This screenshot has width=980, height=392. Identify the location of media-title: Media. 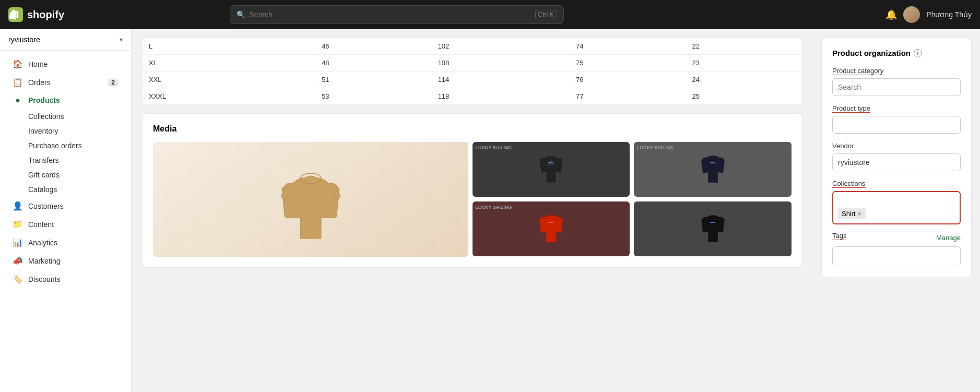
(472, 129).